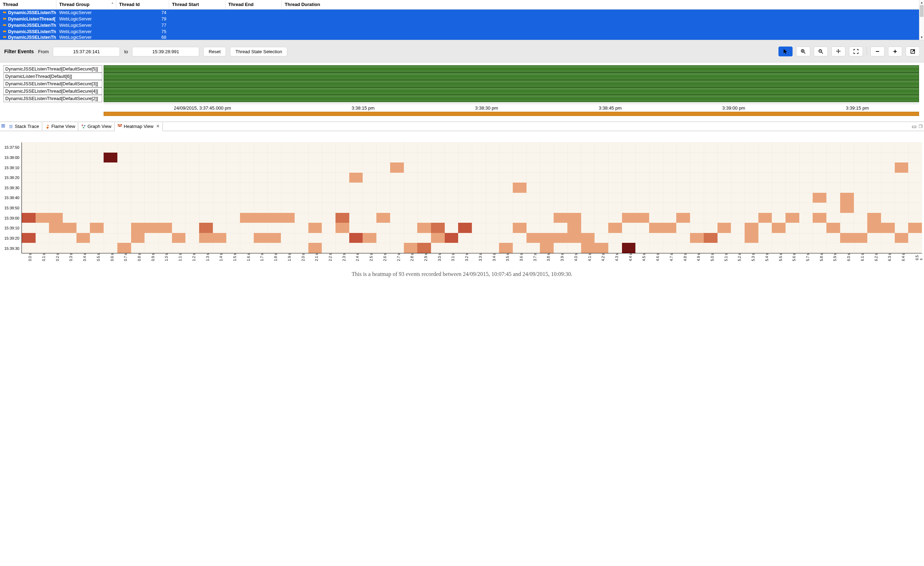 The image size is (924, 566). I want to click on minimize-view-icon: ▭, so click(914, 127).